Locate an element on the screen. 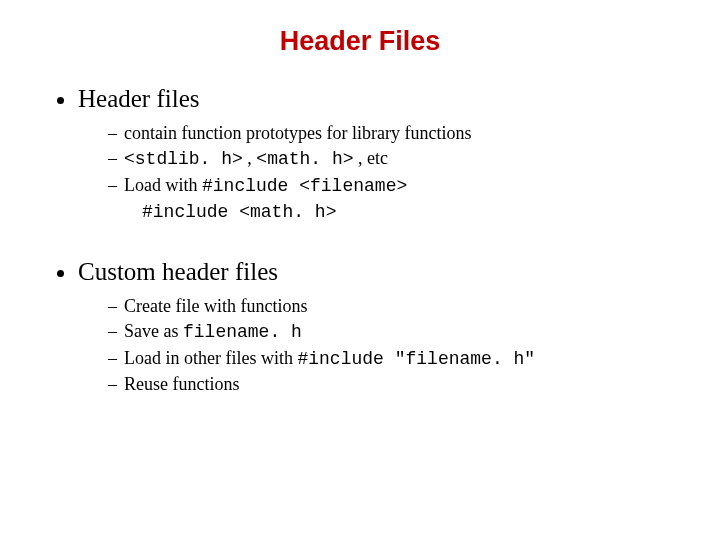  sub-item-2-1: Save as filename. h is located at coordinates (388, 332).